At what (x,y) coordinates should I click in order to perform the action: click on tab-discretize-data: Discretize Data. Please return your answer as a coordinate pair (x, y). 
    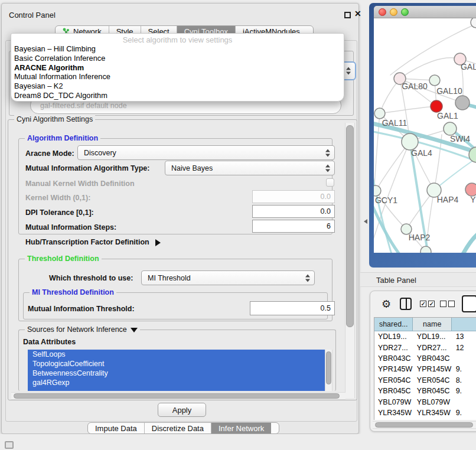
    Looking at the image, I should click on (178, 428).